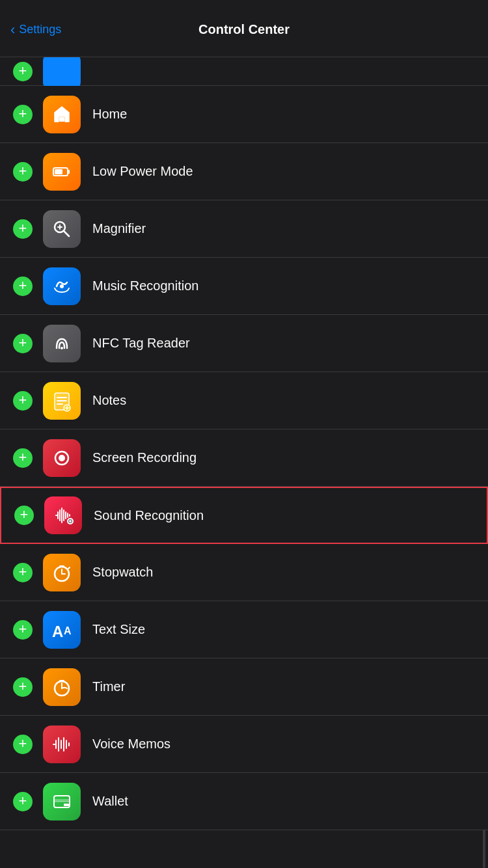 The height and width of the screenshot is (868, 488). Describe the element at coordinates (23, 115) in the screenshot. I see `add-button-home: +` at that location.